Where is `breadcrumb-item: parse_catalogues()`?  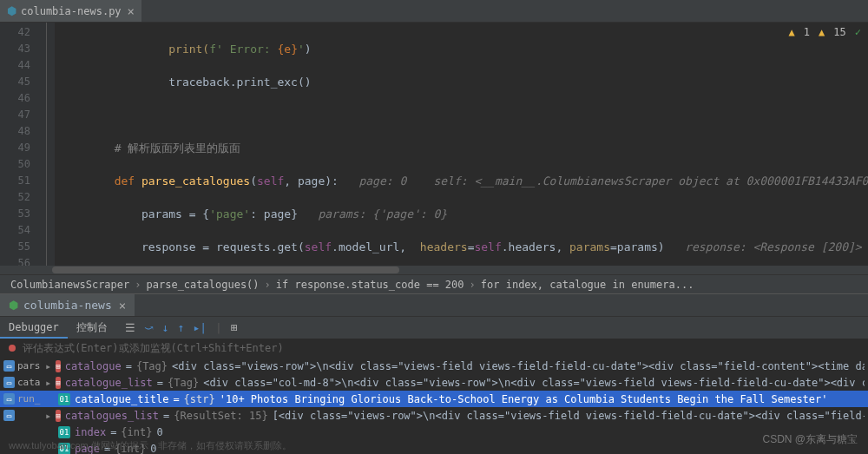 breadcrumb-item: parse_catalogues() is located at coordinates (203, 285).